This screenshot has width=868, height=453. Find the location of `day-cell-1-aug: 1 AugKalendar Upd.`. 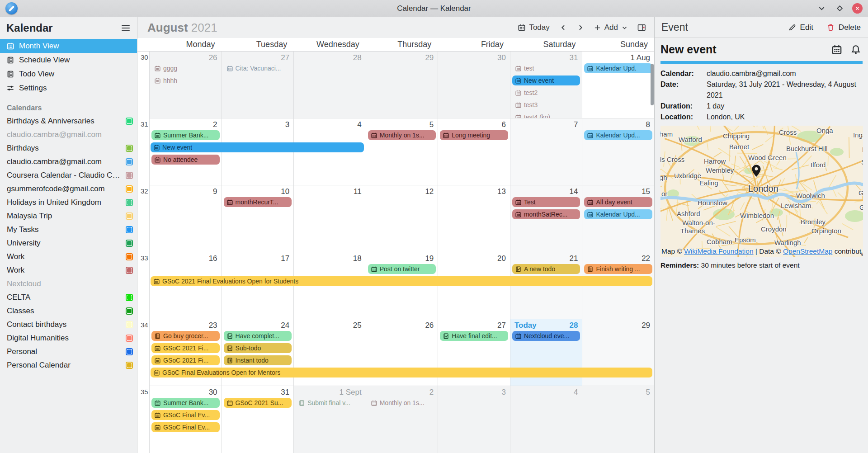

day-cell-1-aug: 1 AugKalendar Upd. is located at coordinates (618, 85).